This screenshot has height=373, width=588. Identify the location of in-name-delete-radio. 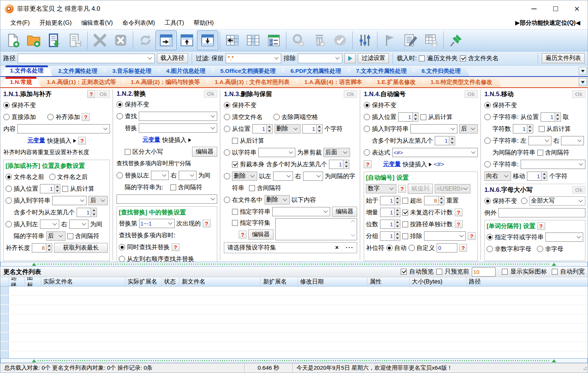
(227, 200).